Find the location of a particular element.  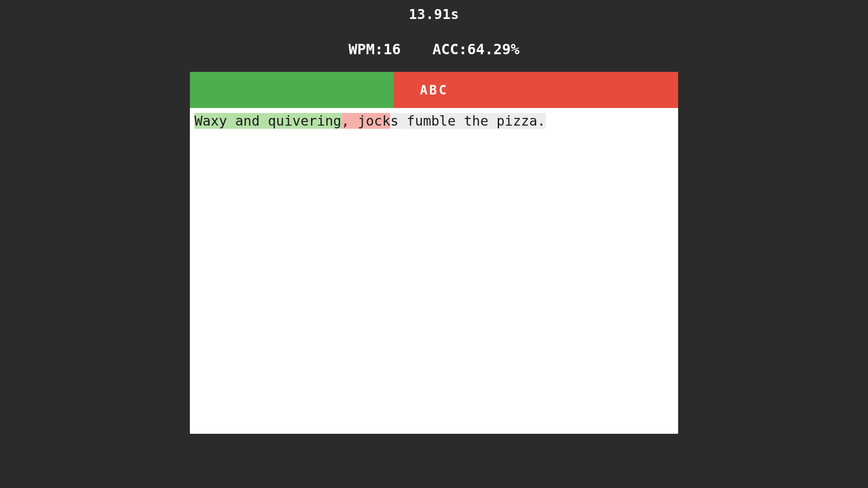

acc-value: 64.29% is located at coordinates (494, 49).